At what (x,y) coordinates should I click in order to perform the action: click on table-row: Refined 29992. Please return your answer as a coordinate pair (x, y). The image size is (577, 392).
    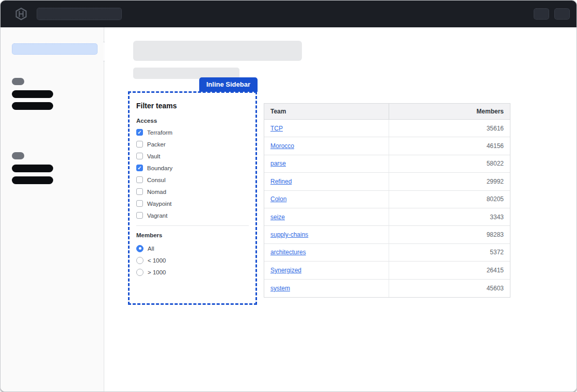
    Looking at the image, I should click on (387, 182).